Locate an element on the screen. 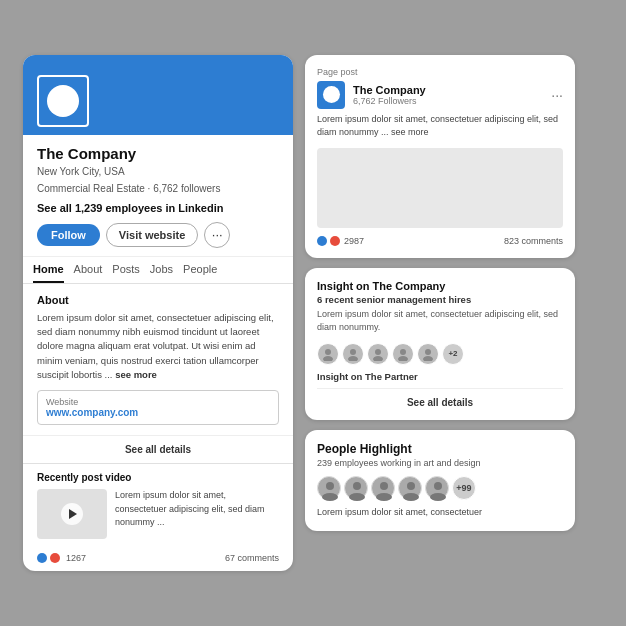  post-comments: 823 comments is located at coordinates (534, 241).